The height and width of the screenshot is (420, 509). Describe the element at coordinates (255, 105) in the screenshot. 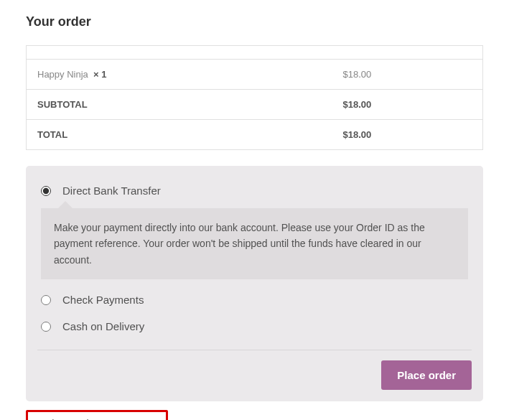

I see `subtotal-row: Subtotal $18.00` at that location.